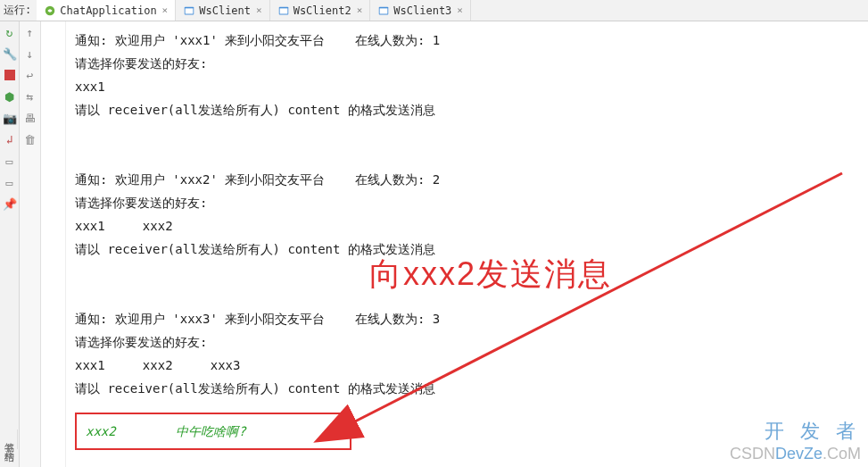  What do you see at coordinates (10, 204) in the screenshot?
I see `pin-icon: 📌` at bounding box center [10, 204].